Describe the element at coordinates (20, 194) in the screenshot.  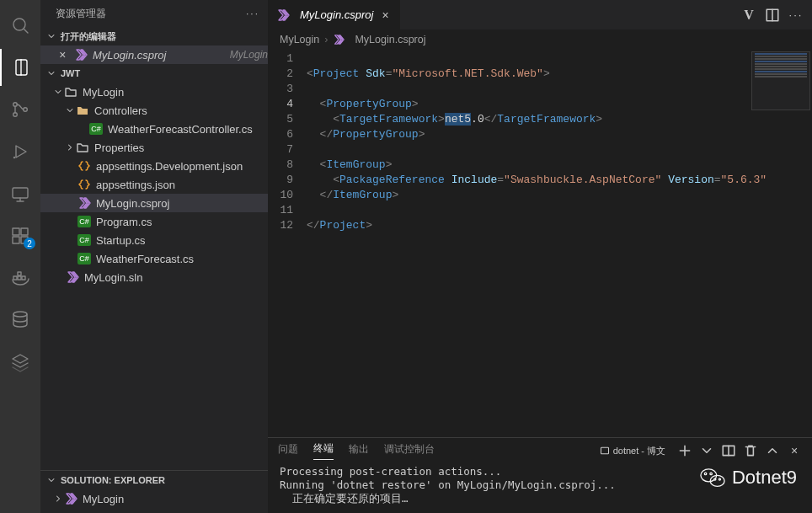
I see `remote-icon` at that location.